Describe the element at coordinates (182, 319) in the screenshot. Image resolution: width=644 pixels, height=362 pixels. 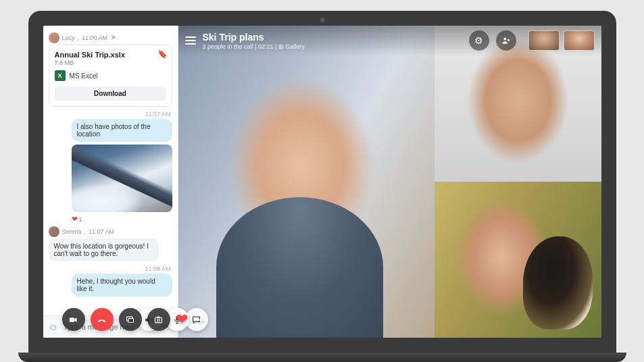
I see `reaction-heart-button: ❤` at that location.